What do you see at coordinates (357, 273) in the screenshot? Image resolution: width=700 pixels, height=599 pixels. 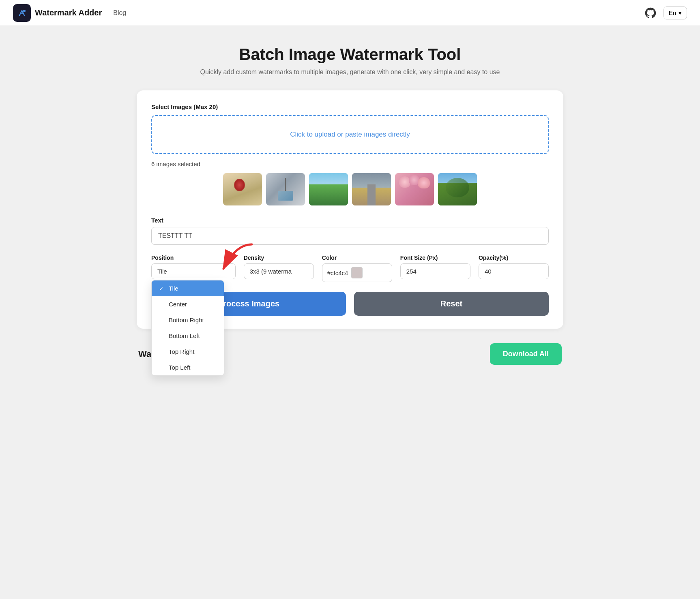 I see `color-input-wrapper: #cfc4c4` at bounding box center [357, 273].